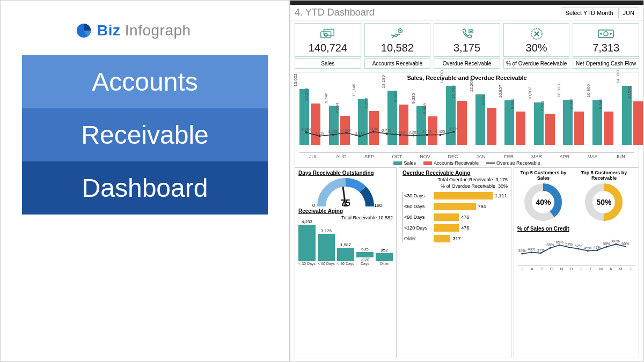  Describe the element at coordinates (384, 256) in the screenshot. I see `aging-bar: 952 Older` at that location.